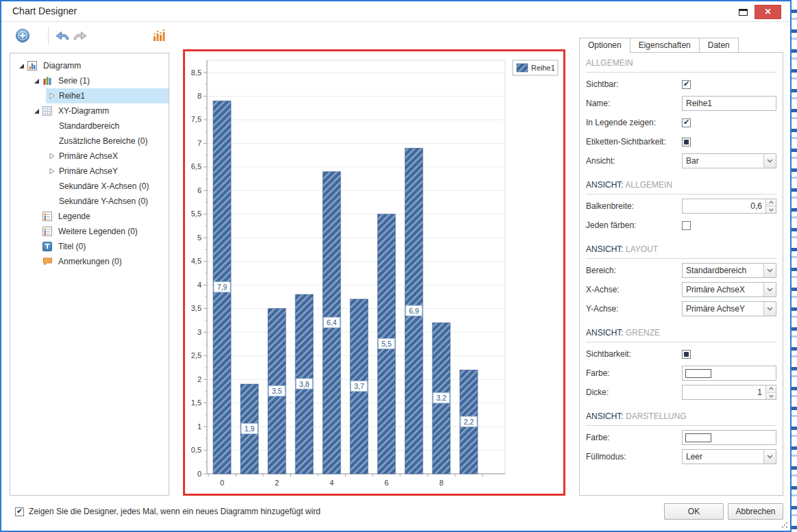  What do you see at coordinates (89, 186) in the screenshot?
I see `tree-item-sekundäre-x-achsen-0: Sekundäre X-Achsen (0)` at bounding box center [89, 186].